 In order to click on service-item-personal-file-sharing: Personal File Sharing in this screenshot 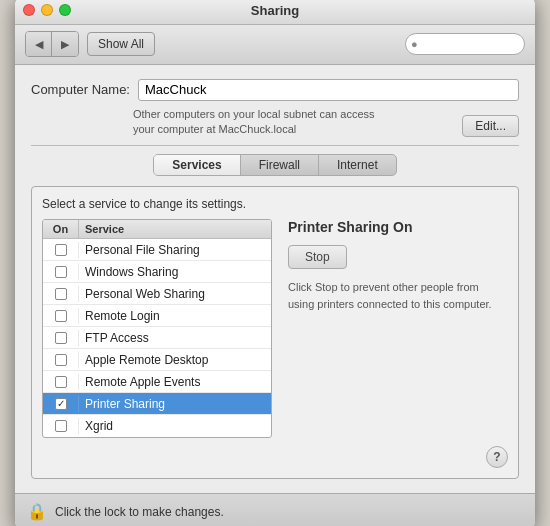, I will do `click(157, 250)`.